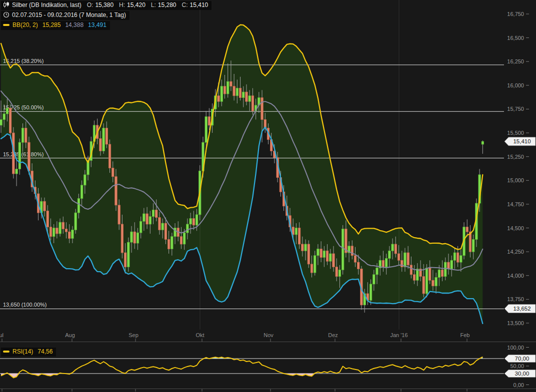  Describe the element at coordinates (516, 323) in the screenshot. I see `y-axis-label: 13,500` at that location.